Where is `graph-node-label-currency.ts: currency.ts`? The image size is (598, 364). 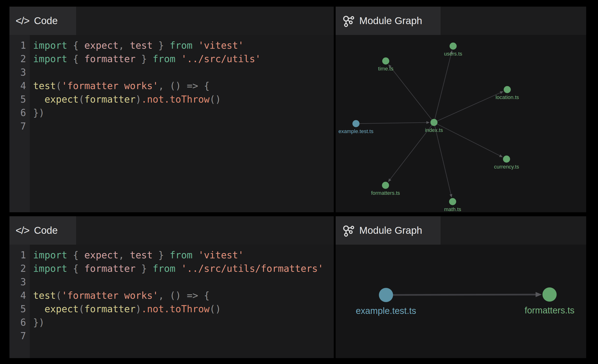
graph-node-label-currency.ts: currency.ts is located at coordinates (507, 167).